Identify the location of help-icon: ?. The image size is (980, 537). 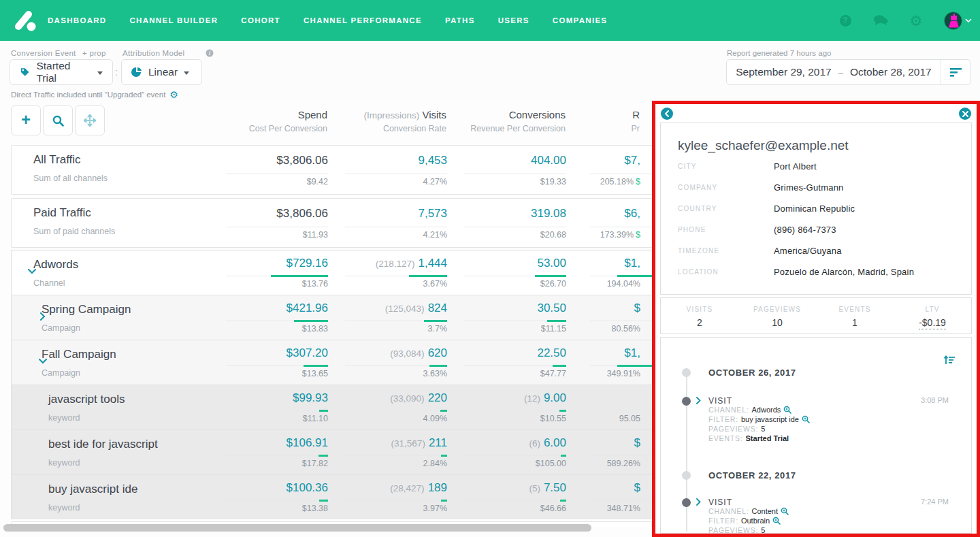
(845, 20).